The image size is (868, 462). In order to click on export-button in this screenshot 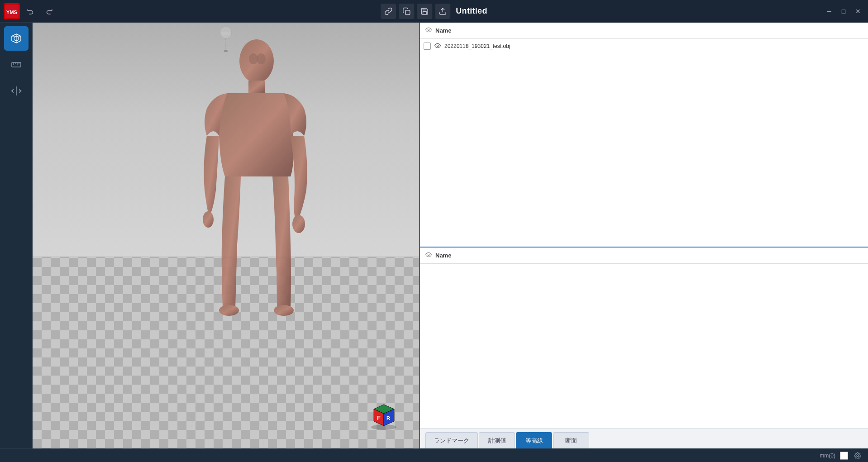, I will do `click(443, 11)`.